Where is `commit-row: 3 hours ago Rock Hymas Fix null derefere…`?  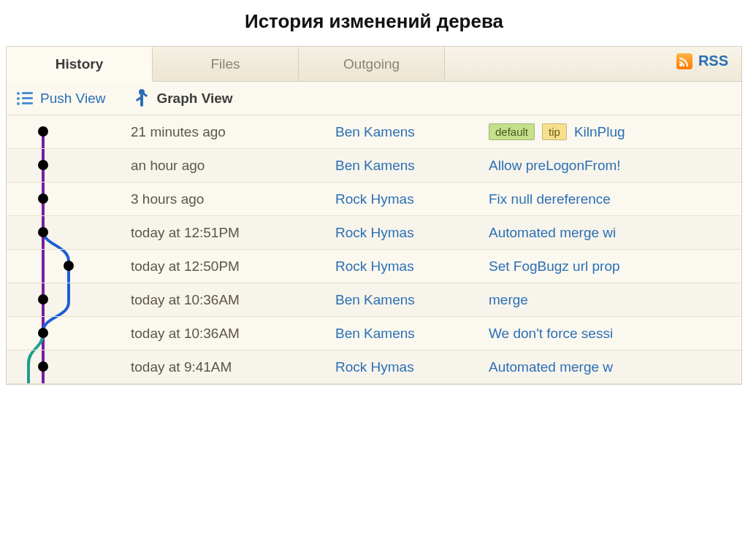 commit-row: 3 hours ago Rock Hymas Fix null derefere… is located at coordinates (374, 199).